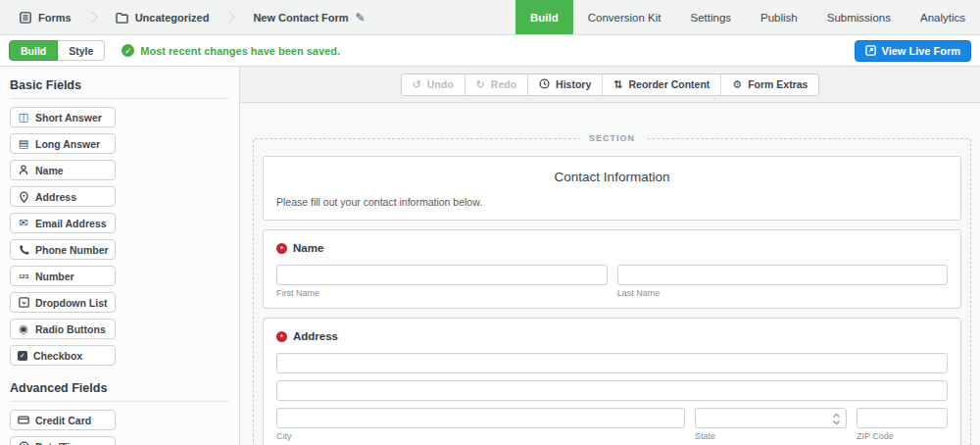 This screenshot has width=980, height=445. Describe the element at coordinates (56, 197) in the screenshot. I see `field-button-label: Address` at that location.